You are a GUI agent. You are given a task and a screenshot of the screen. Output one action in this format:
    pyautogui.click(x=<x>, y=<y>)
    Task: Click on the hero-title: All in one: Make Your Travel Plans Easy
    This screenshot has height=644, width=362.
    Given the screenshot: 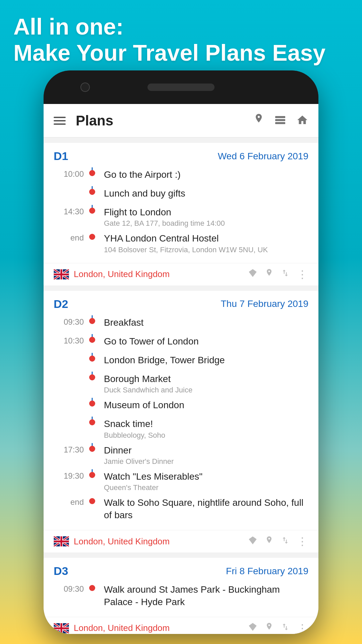 What is the action you would take?
    pyautogui.click(x=170, y=40)
    